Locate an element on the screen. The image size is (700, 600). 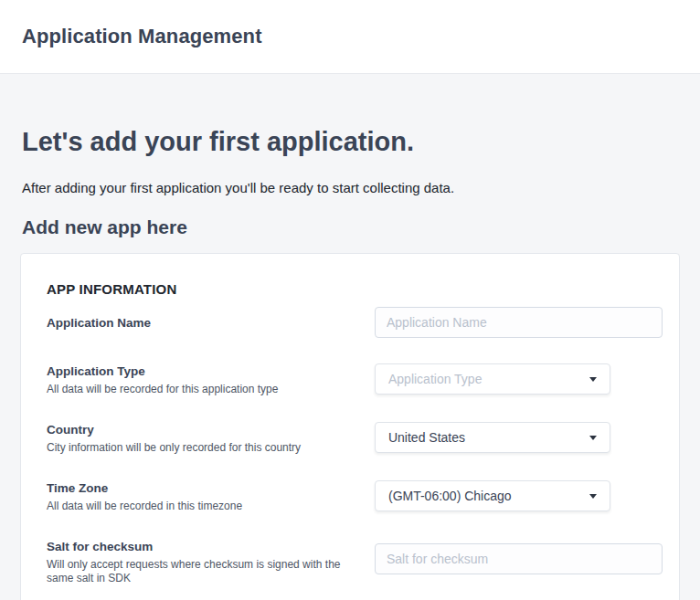
field-label-col: Time Zone All data will be recorded in t… is located at coordinates (210, 497).